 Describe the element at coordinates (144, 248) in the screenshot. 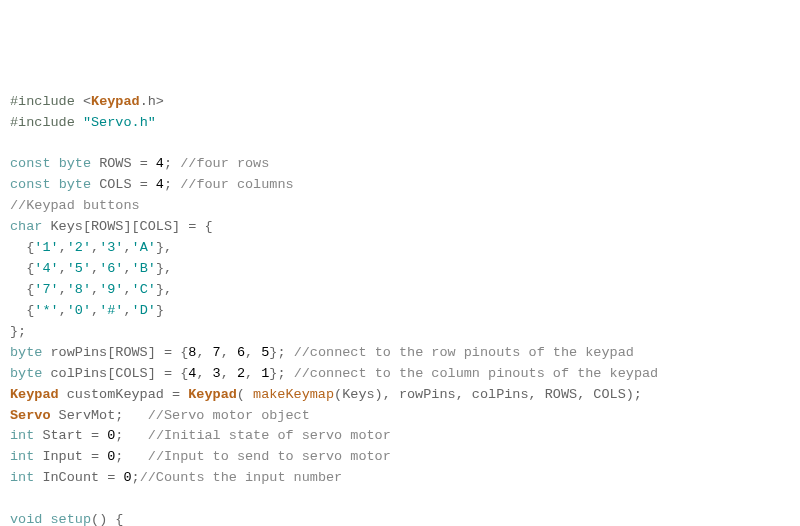

I see `str-token: 'A'` at that location.